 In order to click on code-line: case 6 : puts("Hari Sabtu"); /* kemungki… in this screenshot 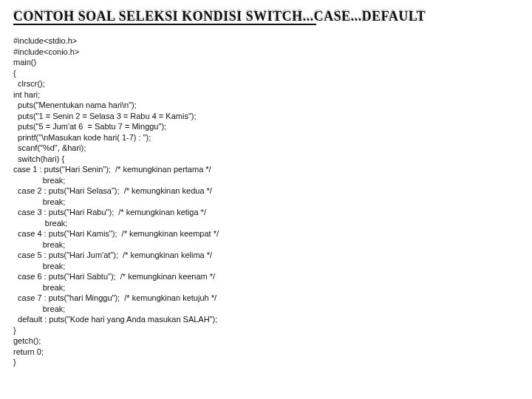, I will do `click(266, 276)`.